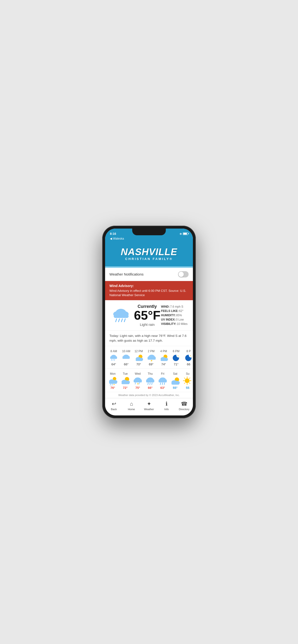 The image size is (298, 644). Describe the element at coordinates (170, 311) in the screenshot. I see `feels-like-label: FEELS LIKE:` at that location.